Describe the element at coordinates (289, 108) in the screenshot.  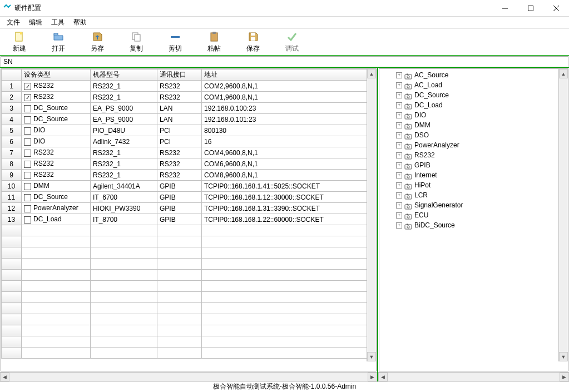
I see `cell-addr: 192.168.0.100:23` at that location.